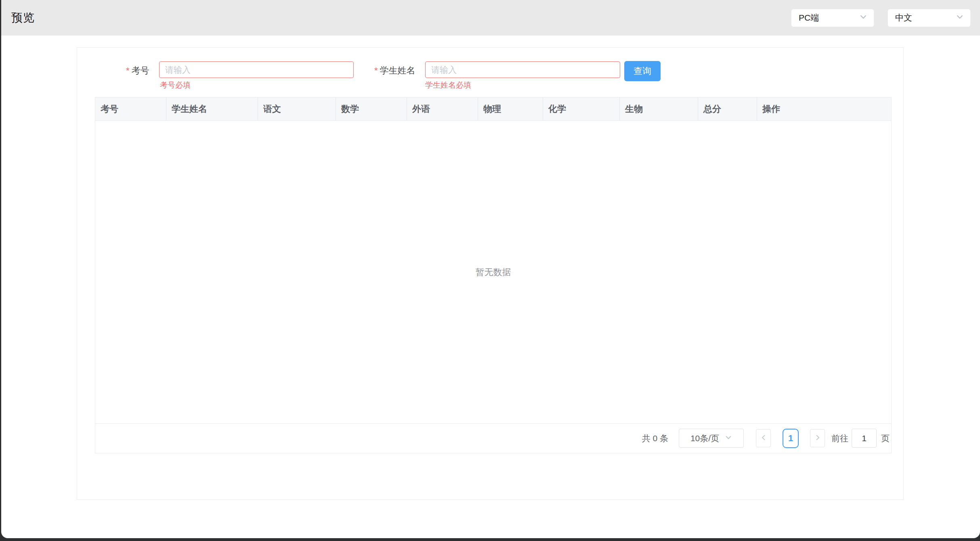 Image resolution: width=980 pixels, height=541 pixels. I want to click on goto-page-label: 前往, so click(840, 438).